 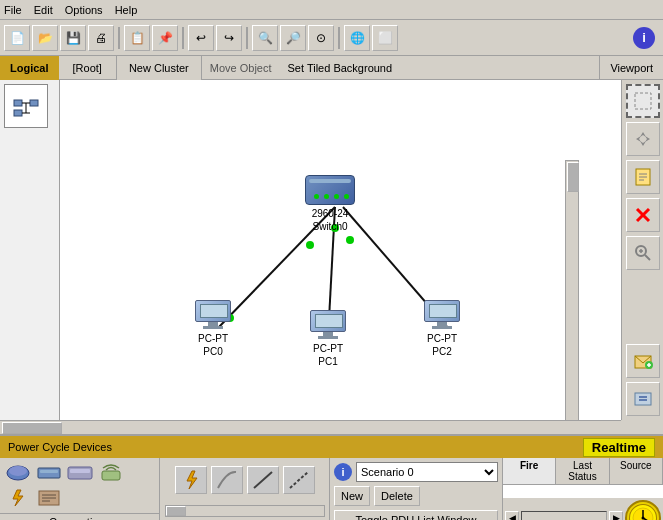 I want to click on separator3, so click(x=247, y=38).